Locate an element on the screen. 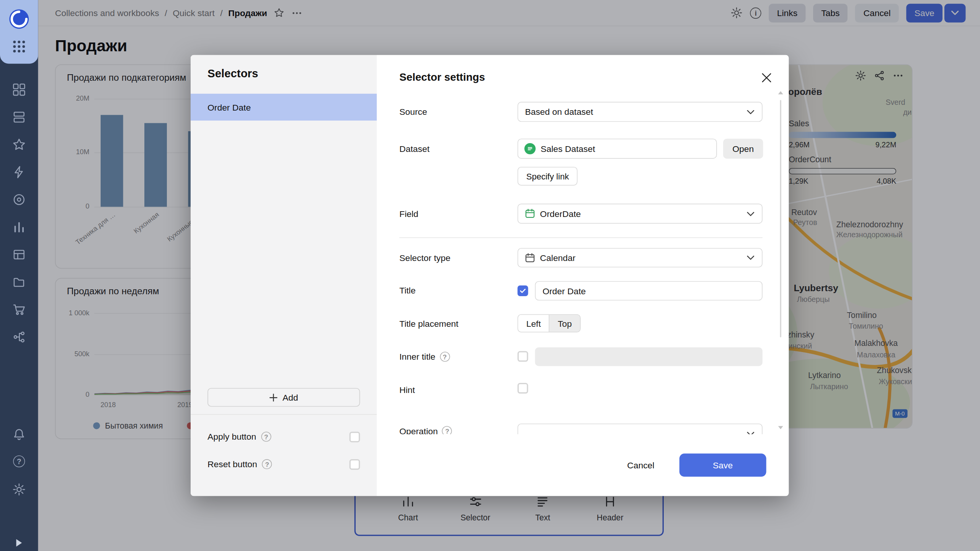 Image resolution: width=980 pixels, height=551 pixels. datalens-logo-icon is located at coordinates (19, 19).